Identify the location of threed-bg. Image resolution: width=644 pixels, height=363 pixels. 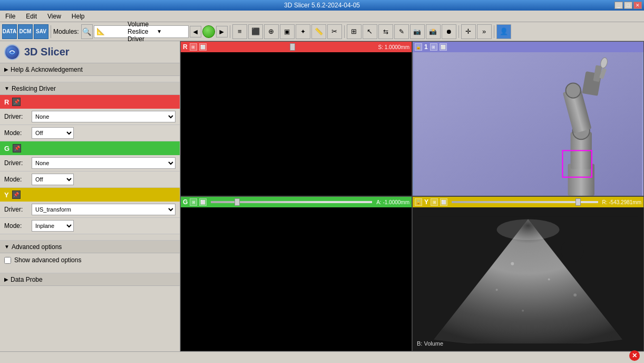
(528, 124).